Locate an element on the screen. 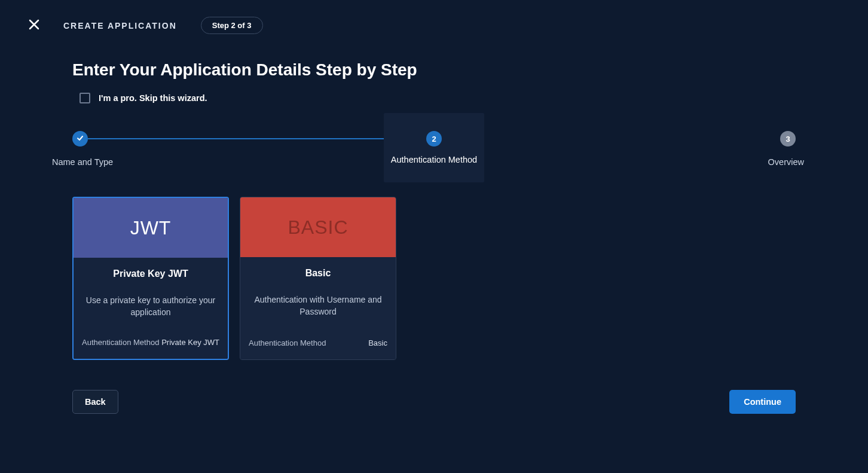  auth-method-card-basic: BASIC Basic Authentication with Username… is located at coordinates (318, 279).